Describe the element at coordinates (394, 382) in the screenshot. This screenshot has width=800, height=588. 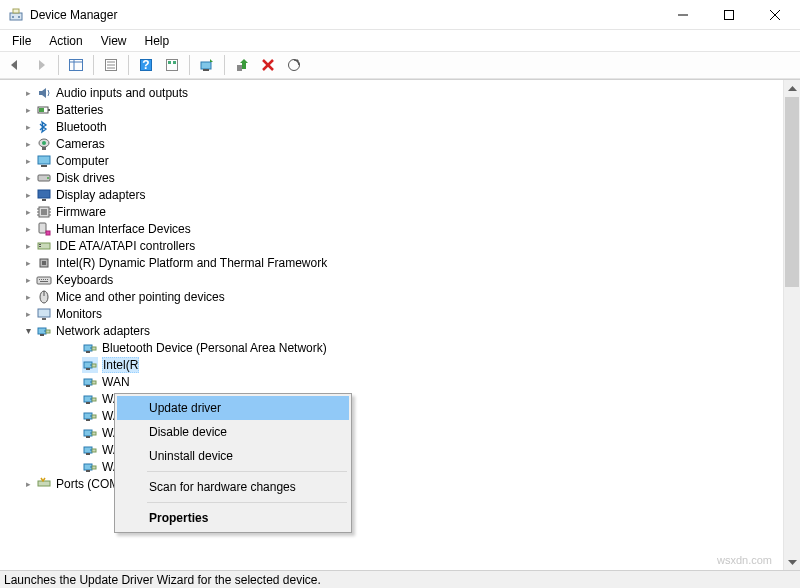
I see `tree-item: WAN` at that location.